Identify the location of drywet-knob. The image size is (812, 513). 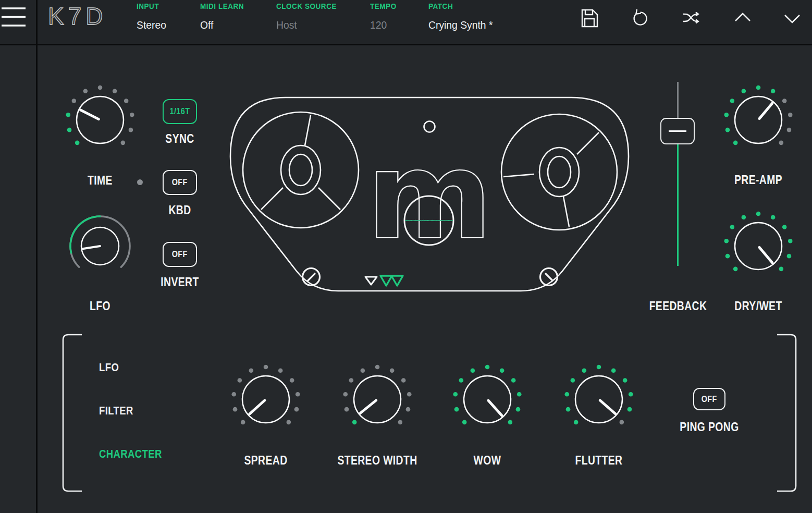
(758, 246).